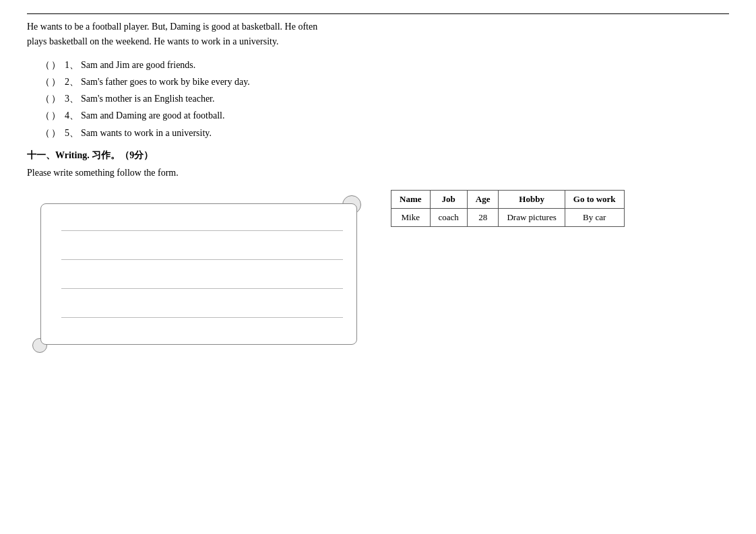 This screenshot has height=534, width=756. I want to click on col-header-job: Job, so click(449, 199).